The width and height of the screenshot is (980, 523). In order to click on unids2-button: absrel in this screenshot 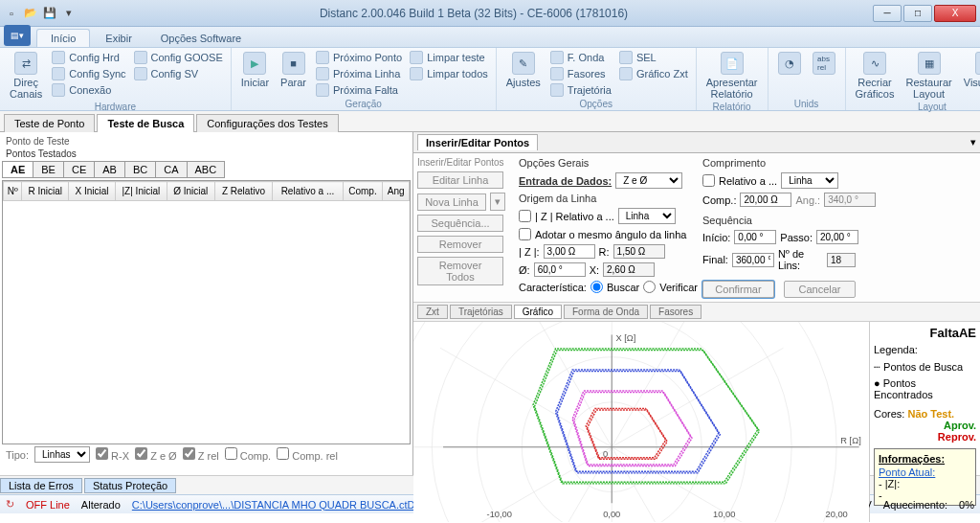, I will do `click(824, 70)`.